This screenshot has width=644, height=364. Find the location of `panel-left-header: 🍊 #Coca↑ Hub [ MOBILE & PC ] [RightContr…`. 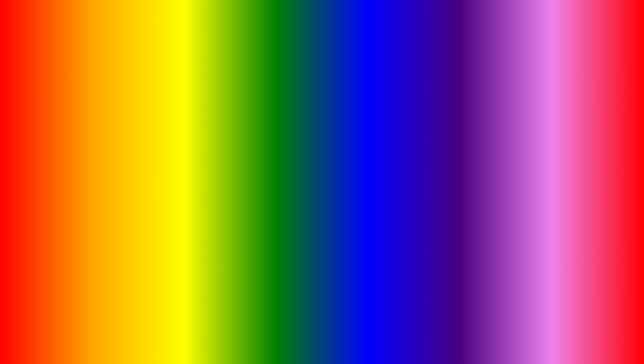

panel-left-header: 🍊 #Coca↑ Hub [ MOBILE & PC ] [RightContr… is located at coordinates (114, 110).